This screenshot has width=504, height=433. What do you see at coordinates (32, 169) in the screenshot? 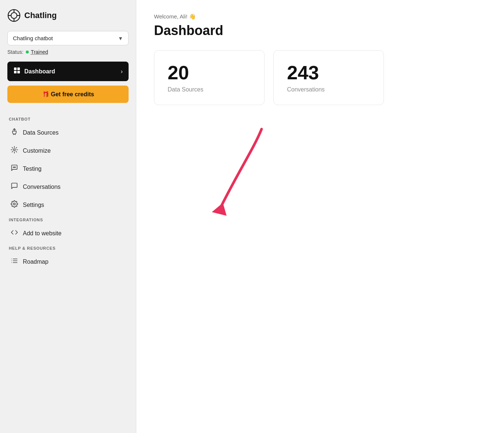
I see `testing-label: Testing` at bounding box center [32, 169].